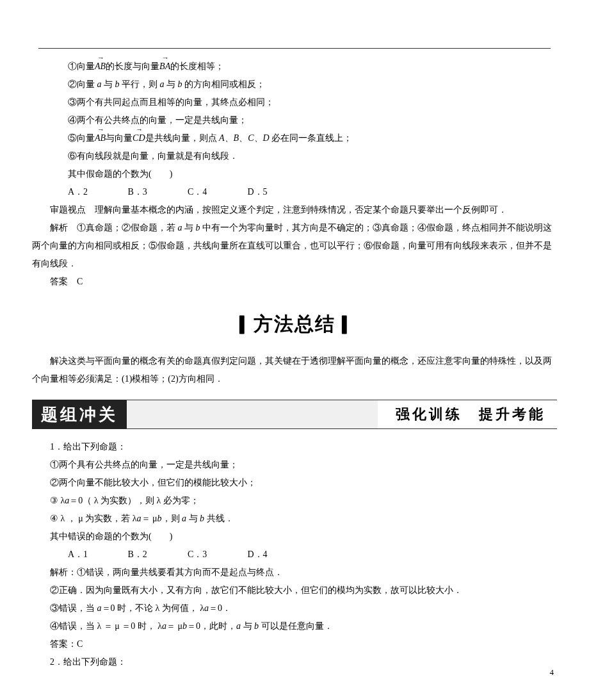  I want to click on text: 的方向相同或相反；, so click(224, 85).